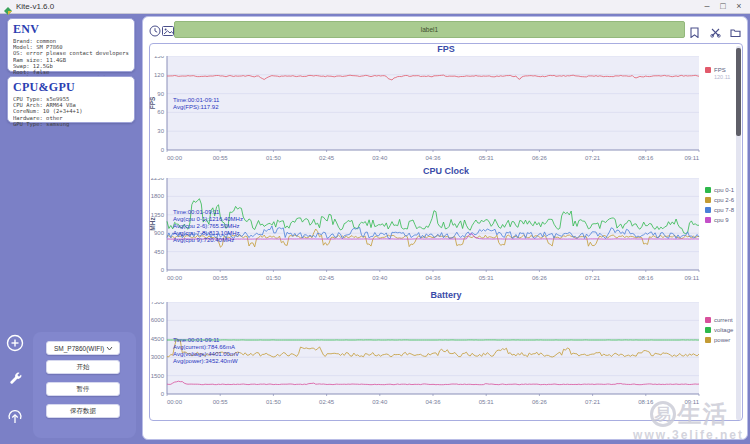 Image resolution: width=750 pixels, height=444 pixels. Describe the element at coordinates (208, 226) in the screenshot. I see `cpu-clock-tooltip: Time:00:01-09:11Avg(cpu 0-1):1216.40MHzA…` at that location.